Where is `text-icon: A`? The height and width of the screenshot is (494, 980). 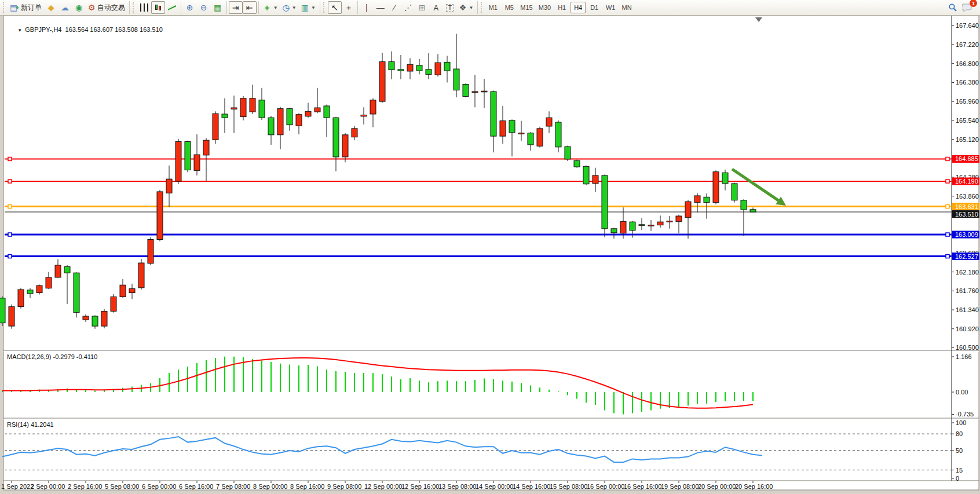 text-icon: A is located at coordinates (437, 8).